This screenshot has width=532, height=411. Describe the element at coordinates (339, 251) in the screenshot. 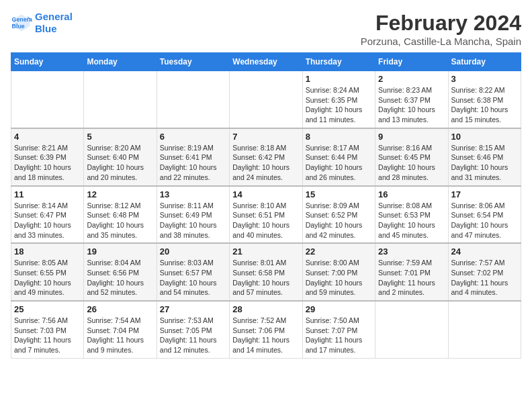

I see `day-number: 22` at that location.